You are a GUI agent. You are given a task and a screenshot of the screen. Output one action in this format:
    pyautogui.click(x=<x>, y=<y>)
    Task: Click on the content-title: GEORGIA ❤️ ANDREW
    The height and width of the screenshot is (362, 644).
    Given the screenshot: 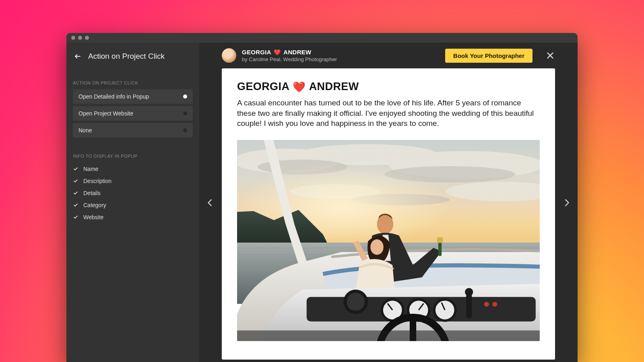 What is the action you would take?
    pyautogui.click(x=388, y=87)
    